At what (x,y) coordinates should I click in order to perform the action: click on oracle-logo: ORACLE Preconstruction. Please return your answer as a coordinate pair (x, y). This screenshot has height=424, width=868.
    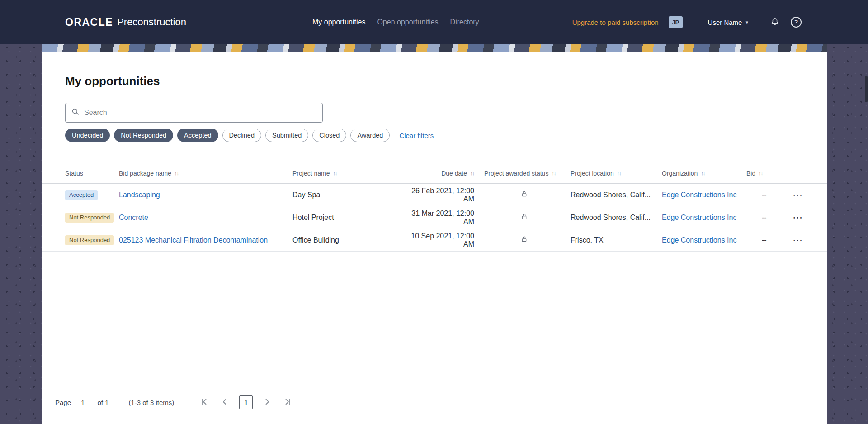
    Looking at the image, I should click on (126, 22).